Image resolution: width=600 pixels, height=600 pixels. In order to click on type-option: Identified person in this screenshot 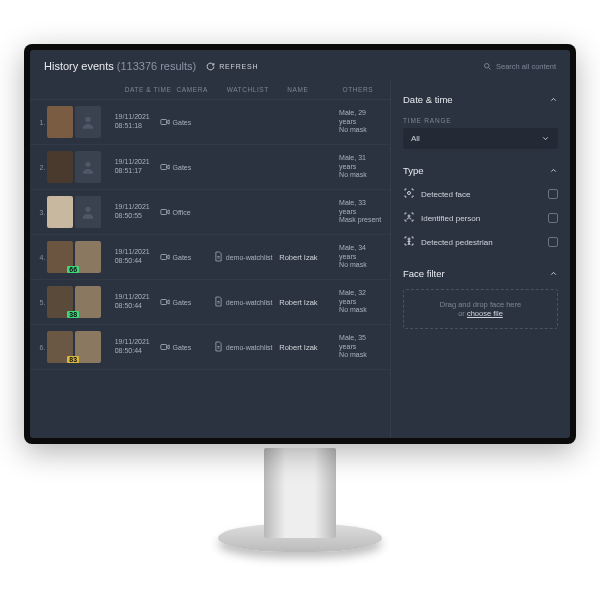, I will do `click(480, 218)`.